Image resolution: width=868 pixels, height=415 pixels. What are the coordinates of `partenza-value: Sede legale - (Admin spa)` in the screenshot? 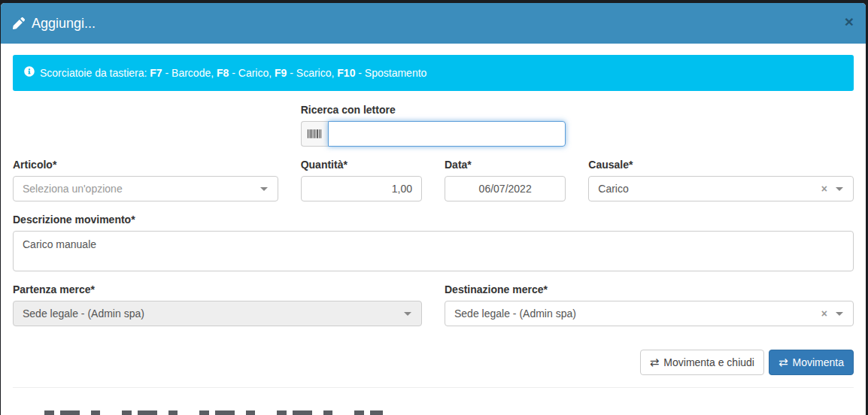 It's located at (83, 314).